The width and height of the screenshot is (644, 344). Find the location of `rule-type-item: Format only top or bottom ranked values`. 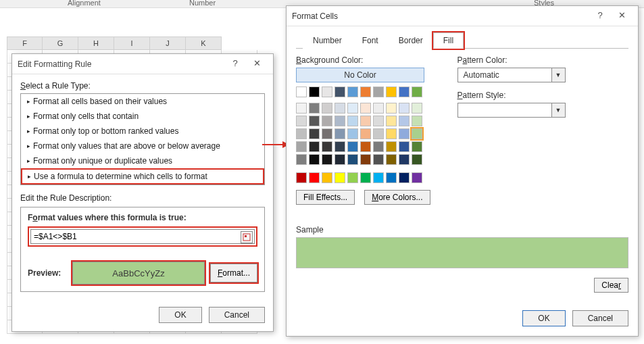

rule-type-item: Format only top or bottom ranked values is located at coordinates (143, 131).